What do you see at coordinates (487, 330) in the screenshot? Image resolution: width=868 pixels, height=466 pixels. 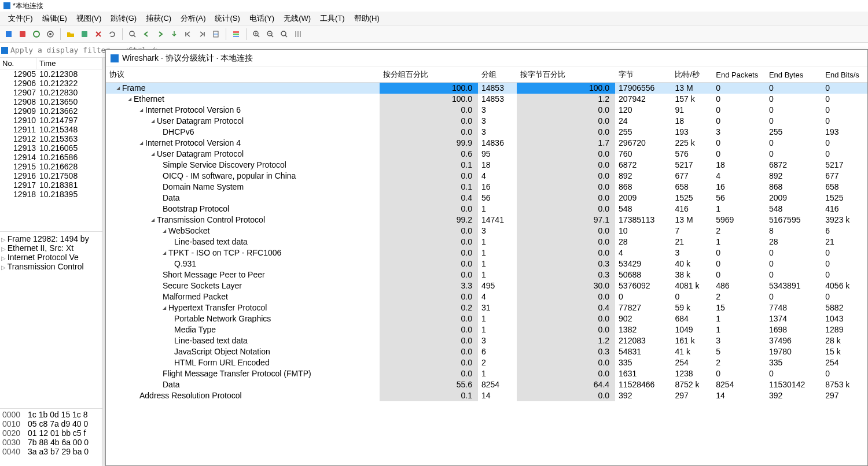 I see `protocol-row: Media Type0.010.013821049116981289` at bounding box center [487, 330].